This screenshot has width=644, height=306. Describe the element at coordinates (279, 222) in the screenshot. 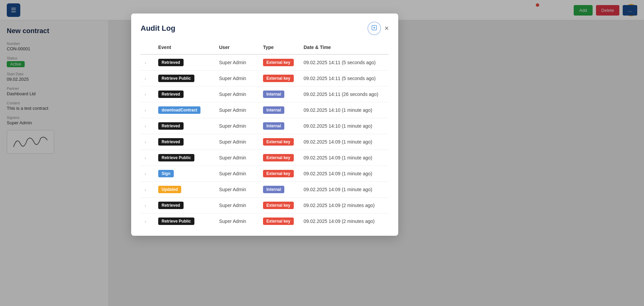

I see `row-type-10: External key` at that location.